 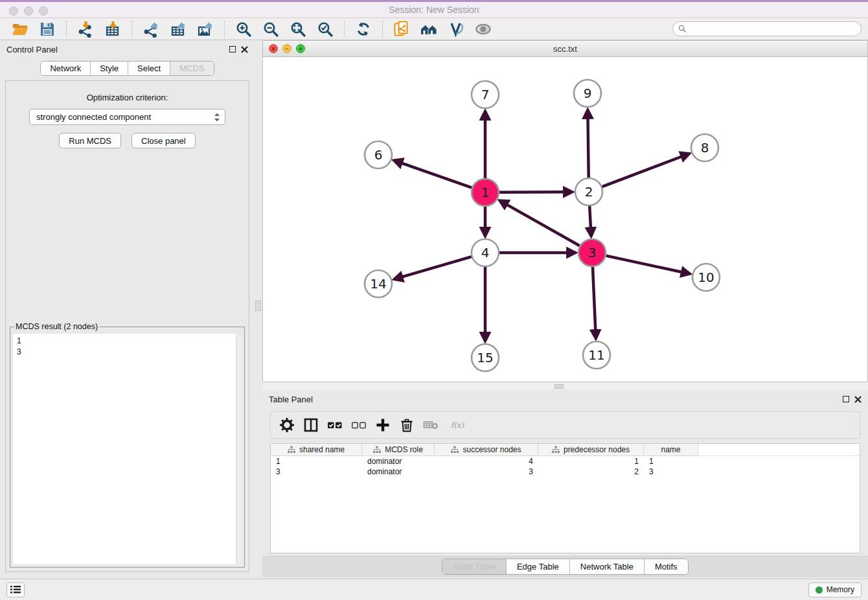 What do you see at coordinates (486, 450) in the screenshot?
I see `column-header-successor_nodes: successor nodes` at bounding box center [486, 450].